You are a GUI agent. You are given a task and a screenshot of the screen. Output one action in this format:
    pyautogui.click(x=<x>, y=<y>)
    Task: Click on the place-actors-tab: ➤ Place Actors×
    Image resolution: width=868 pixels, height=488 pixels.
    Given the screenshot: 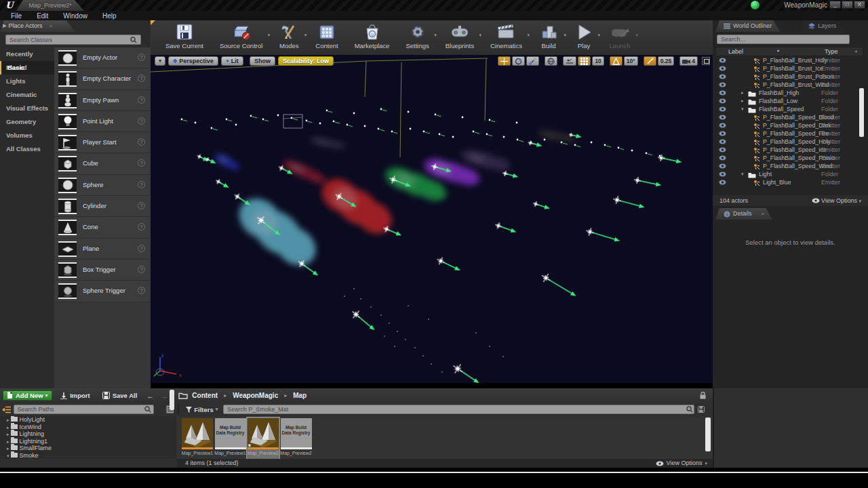 What is the action you would take?
    pyautogui.click(x=37, y=26)
    